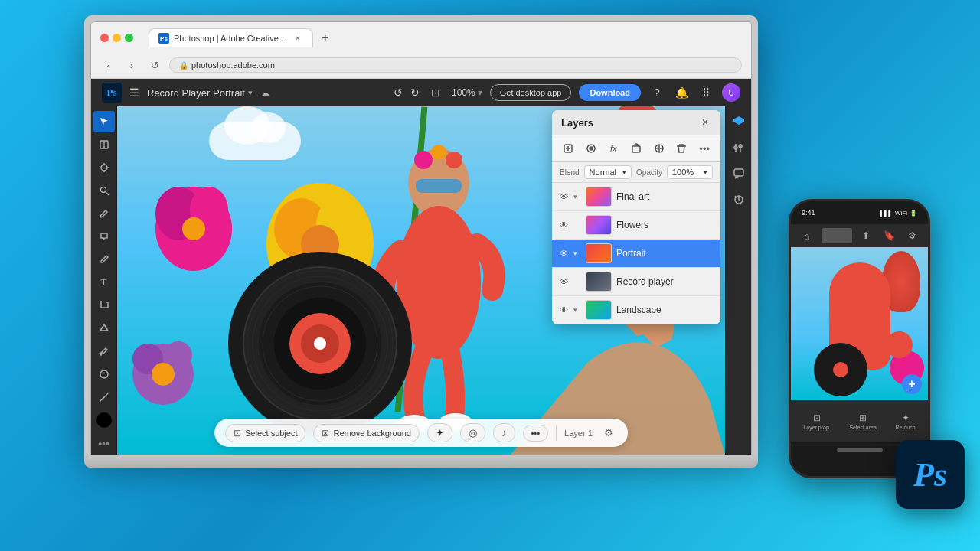 The height and width of the screenshot is (551, 980). I want to click on layer-settings-button: ⚙, so click(609, 433).